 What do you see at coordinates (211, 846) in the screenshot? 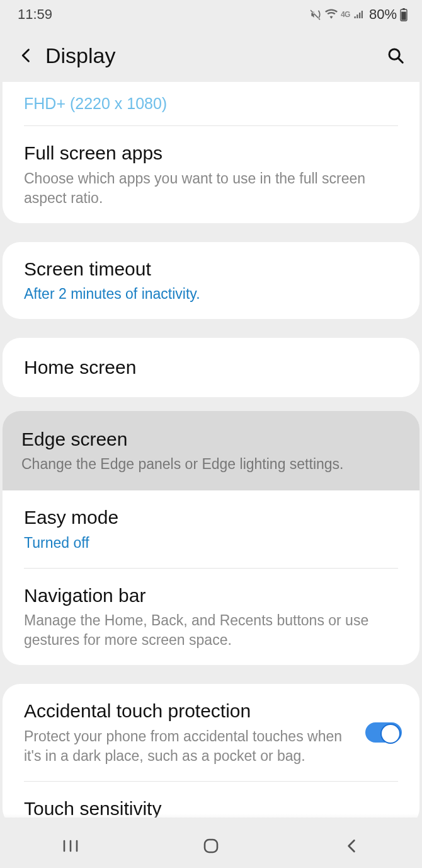
I see `home-nav-button` at bounding box center [211, 846].